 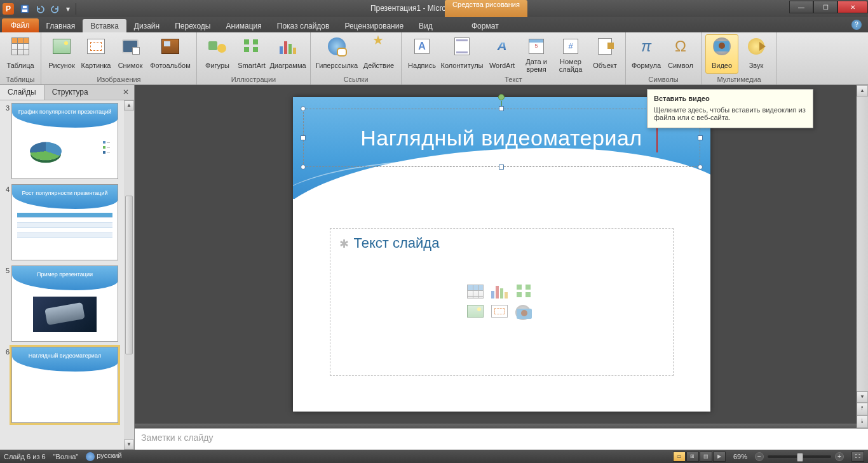 What do you see at coordinates (502, 138) in the screenshot?
I see `title-placeholder: Наглядный видеоматериал` at bounding box center [502, 138].